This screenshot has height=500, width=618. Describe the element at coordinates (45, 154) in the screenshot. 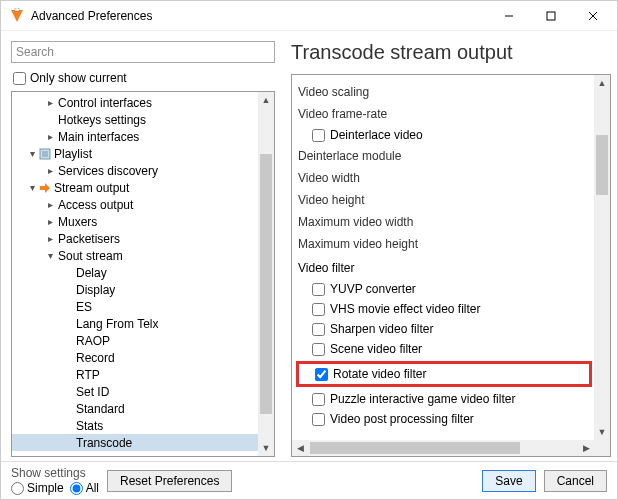

I see `playlist-icon` at that location.